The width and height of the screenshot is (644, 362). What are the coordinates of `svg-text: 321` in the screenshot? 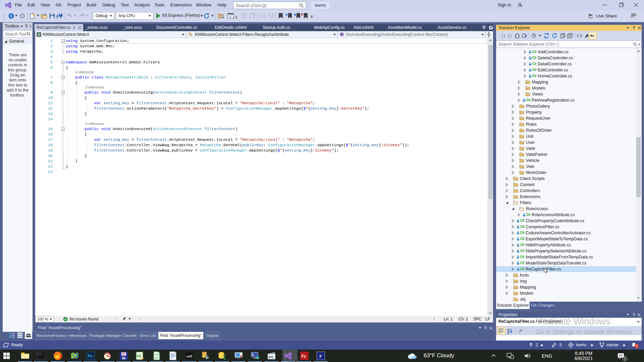 It's located at (271, 357).